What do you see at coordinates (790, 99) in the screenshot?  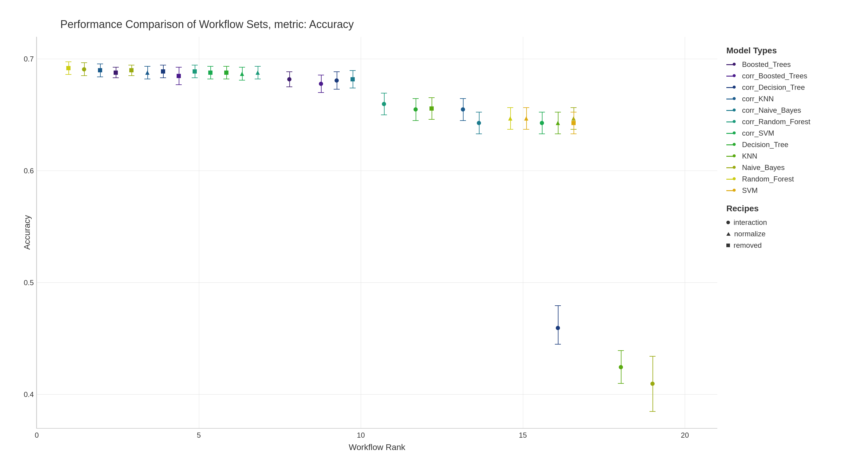 I see `legend-model-item: corr_KNN` at bounding box center [790, 99].